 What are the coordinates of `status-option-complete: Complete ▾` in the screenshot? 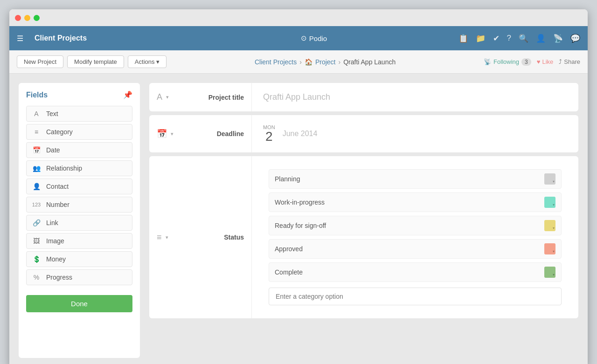 It's located at (415, 272).